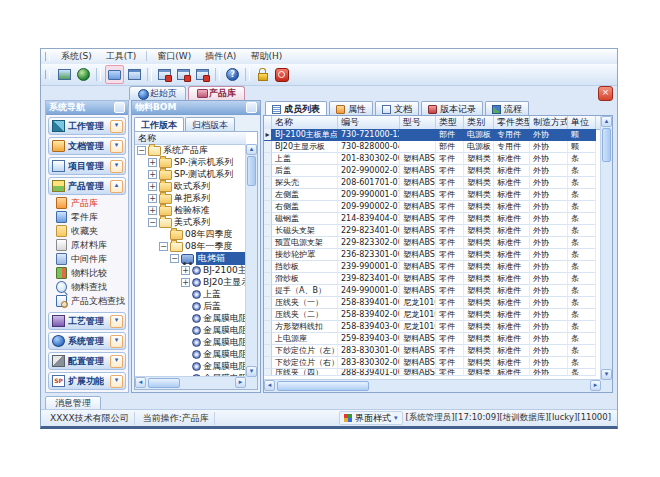 The width and height of the screenshot is (660, 477). Describe the element at coordinates (64, 74) in the screenshot. I see `monitor-icon` at that location.